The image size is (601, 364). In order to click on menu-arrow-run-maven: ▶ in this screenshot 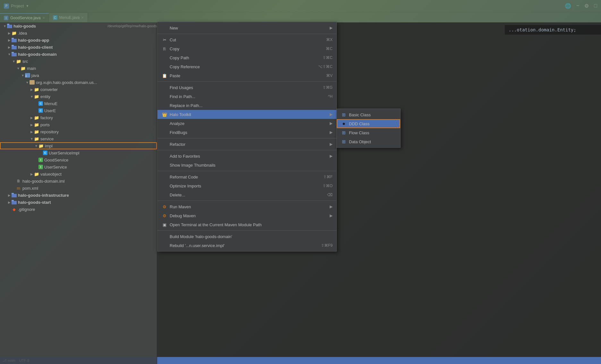, I will do `click(331, 207)`.